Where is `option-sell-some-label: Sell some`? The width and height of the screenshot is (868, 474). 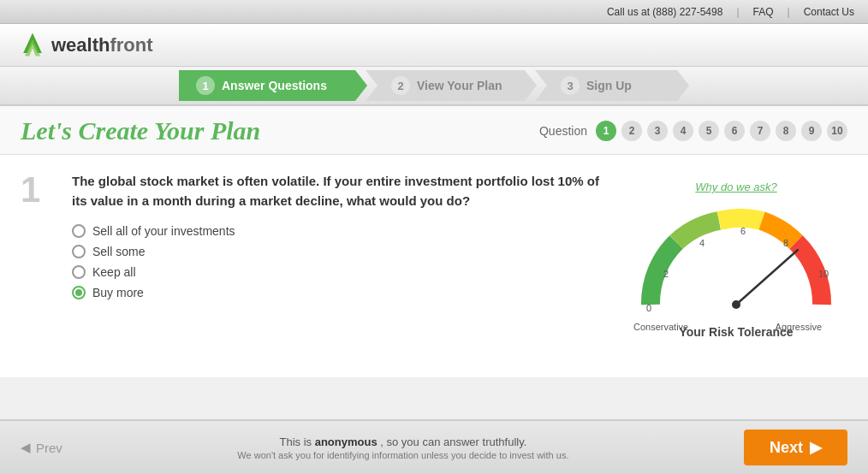 option-sell-some-label: Sell some is located at coordinates (118, 252).